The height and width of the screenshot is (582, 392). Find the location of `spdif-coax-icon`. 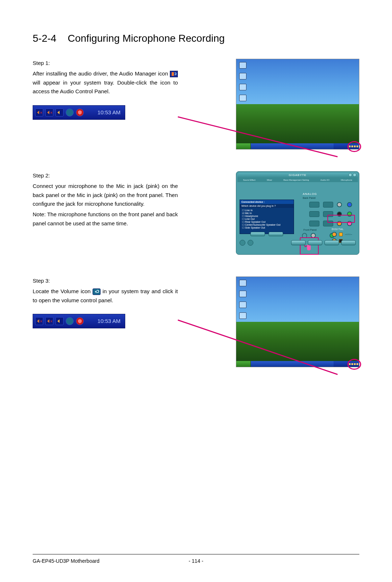

spdif-coax-icon is located at coordinates (334, 234).